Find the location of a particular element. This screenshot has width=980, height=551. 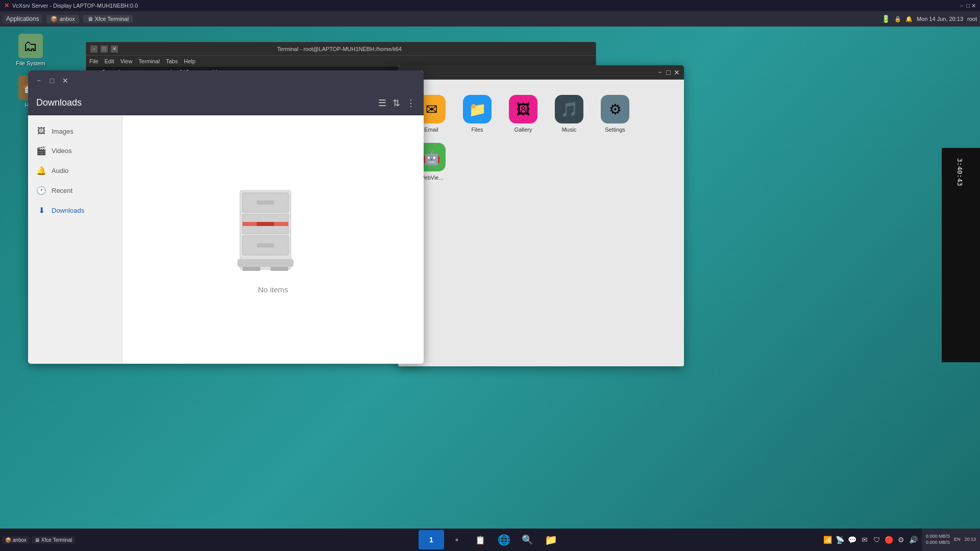

tray-wechat-icon: 💬 is located at coordinates (852, 540).